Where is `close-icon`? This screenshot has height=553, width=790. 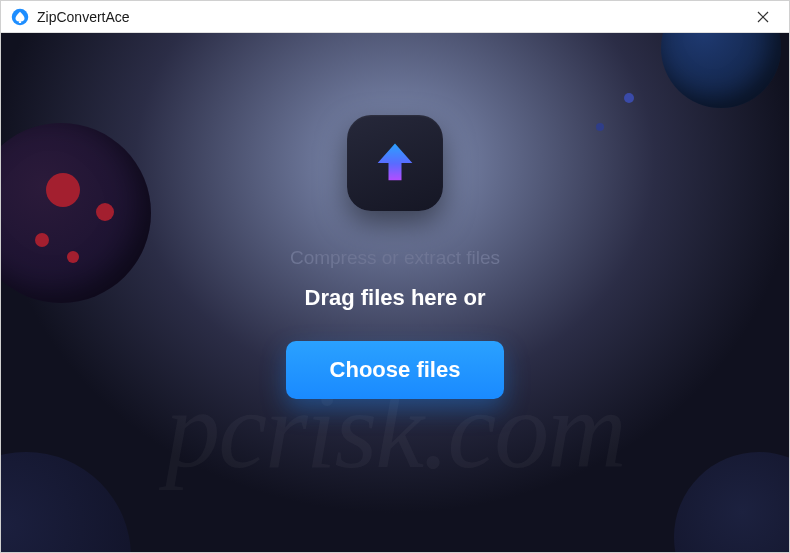 close-icon is located at coordinates (763, 17).